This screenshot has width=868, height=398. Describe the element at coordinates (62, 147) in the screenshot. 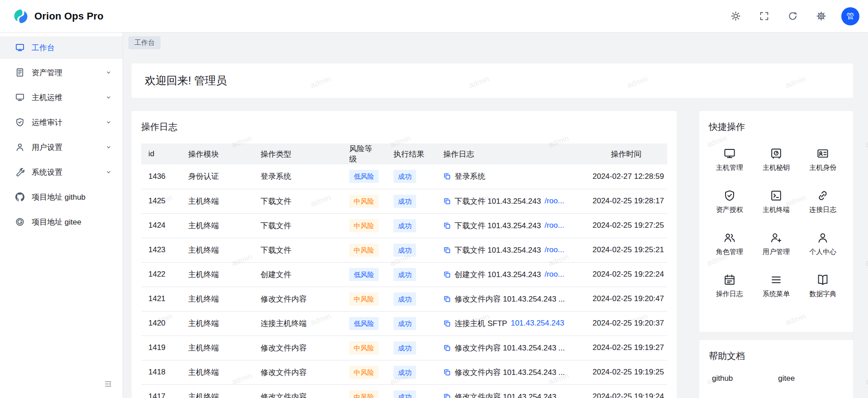

I see `sidebar-item-user-settings: 用户设置` at that location.